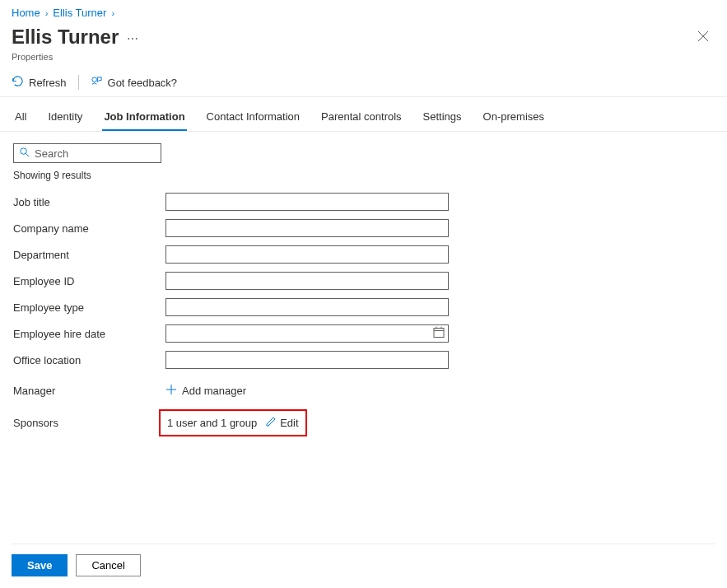  Describe the element at coordinates (364, 360) in the screenshot. I see `field-office-location: Office location` at that location.